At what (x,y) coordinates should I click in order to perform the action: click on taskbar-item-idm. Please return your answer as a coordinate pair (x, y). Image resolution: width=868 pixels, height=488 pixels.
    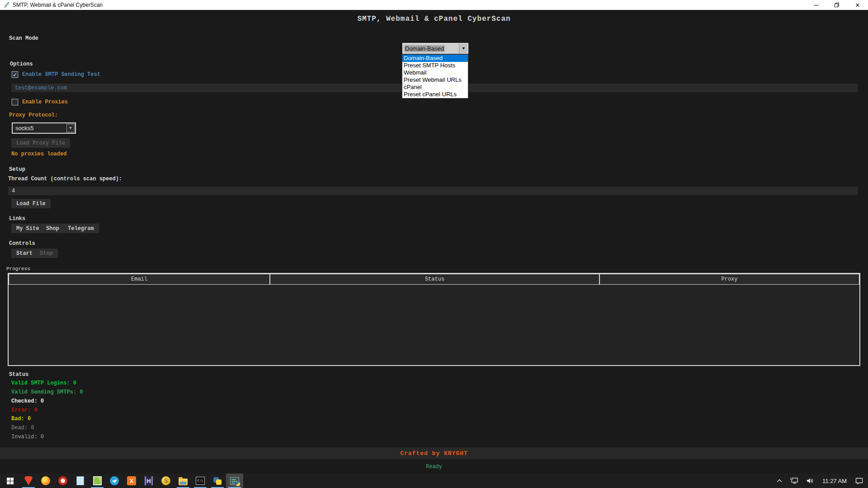
    Looking at the image, I should click on (63, 481).